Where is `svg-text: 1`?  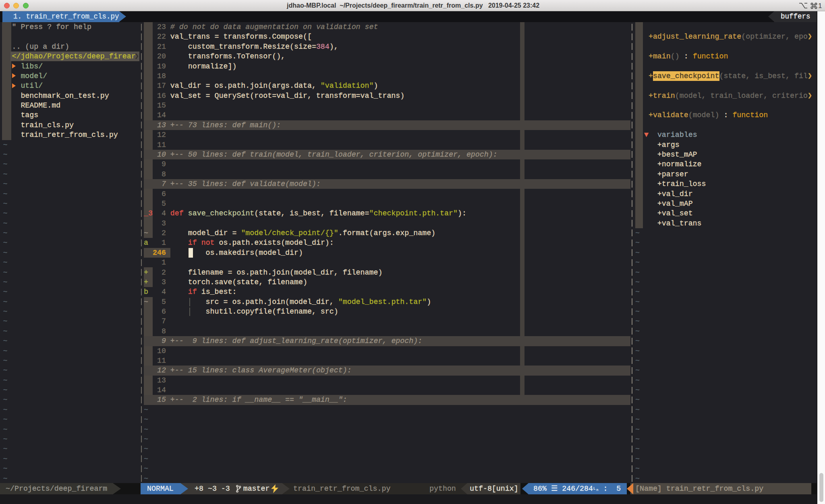
svg-text: 1 is located at coordinates (820, 6).